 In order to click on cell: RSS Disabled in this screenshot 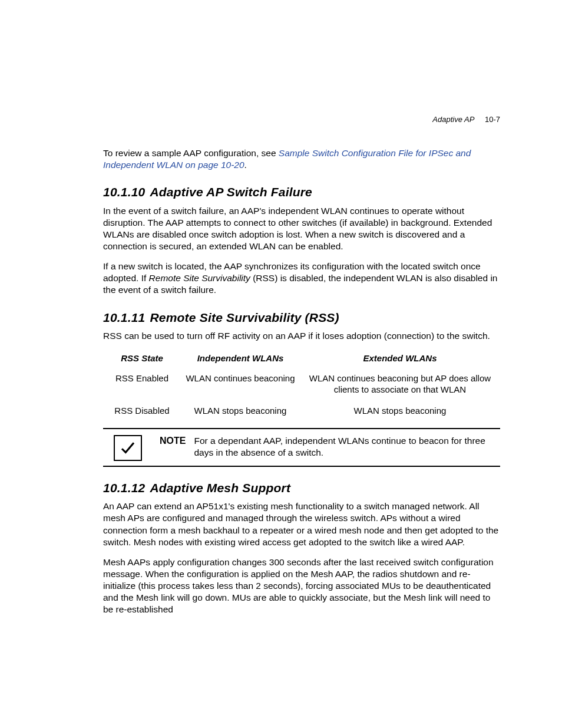, I will do `click(142, 412)`.